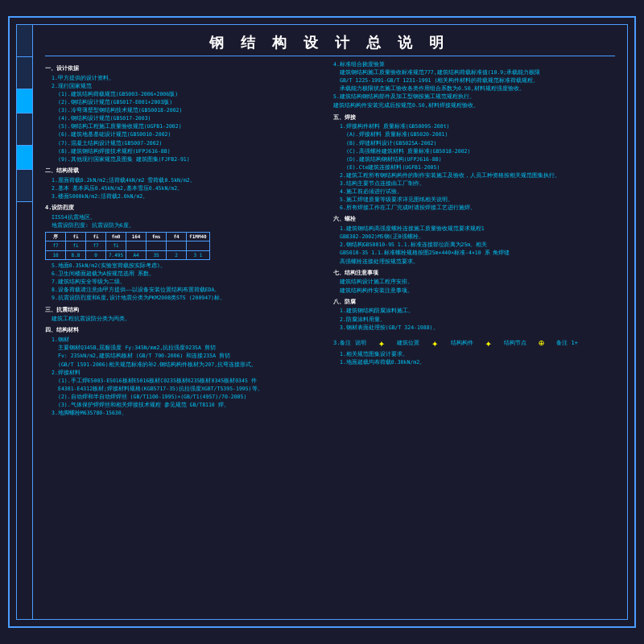  Describe the element at coordinates (481, 159) in the screenshot. I see `right-text: (D).建筑结构钢材结构(UFPJ616-8B)` at that location.